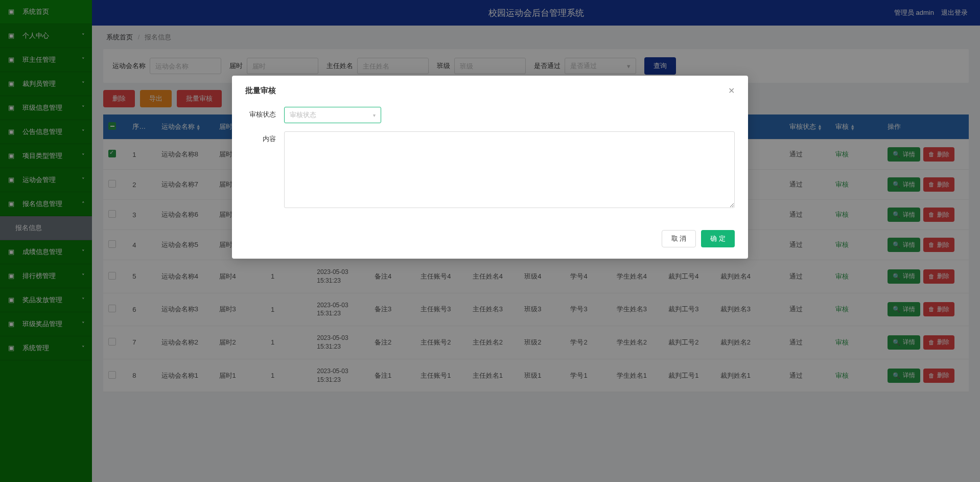  What do you see at coordinates (732, 91) in the screenshot?
I see `close-icon: ✕` at bounding box center [732, 91].